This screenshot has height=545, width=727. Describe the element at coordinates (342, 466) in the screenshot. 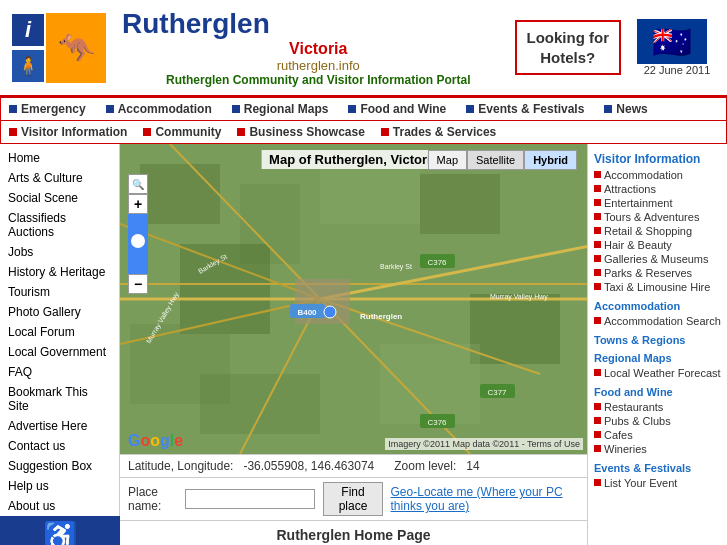

I see `lng-value: 146.463074` at that location.